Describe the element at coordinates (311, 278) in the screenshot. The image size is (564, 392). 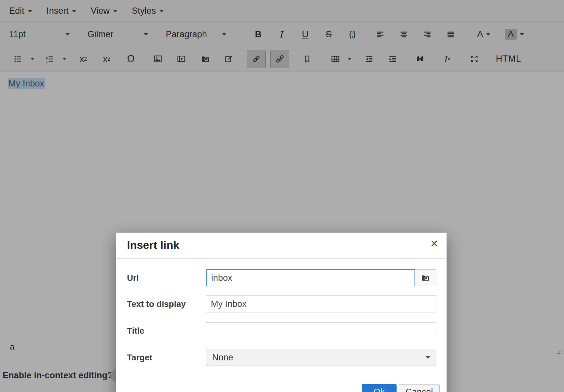
I see `url-input` at that location.